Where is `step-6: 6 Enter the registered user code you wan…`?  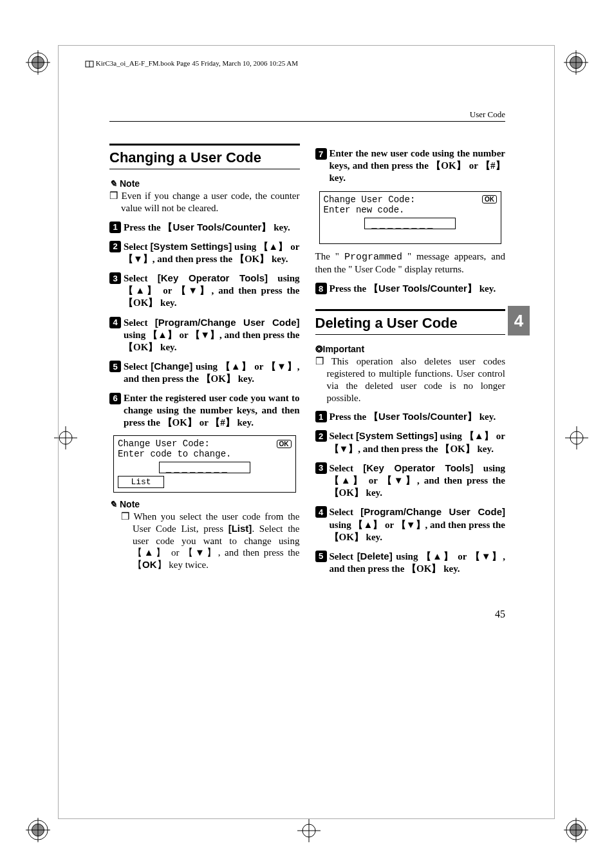
step-6: 6 Enter the registered user code you wan… is located at coordinates (205, 411).